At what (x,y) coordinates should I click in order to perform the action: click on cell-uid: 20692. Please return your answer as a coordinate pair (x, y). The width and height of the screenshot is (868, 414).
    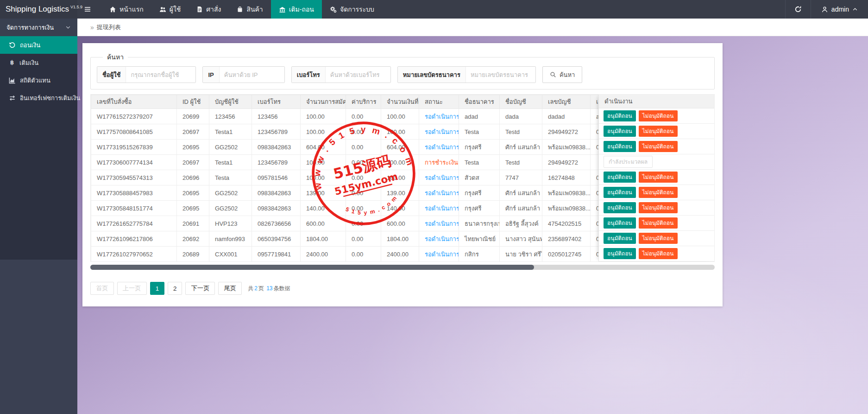
    Looking at the image, I should click on (193, 239).